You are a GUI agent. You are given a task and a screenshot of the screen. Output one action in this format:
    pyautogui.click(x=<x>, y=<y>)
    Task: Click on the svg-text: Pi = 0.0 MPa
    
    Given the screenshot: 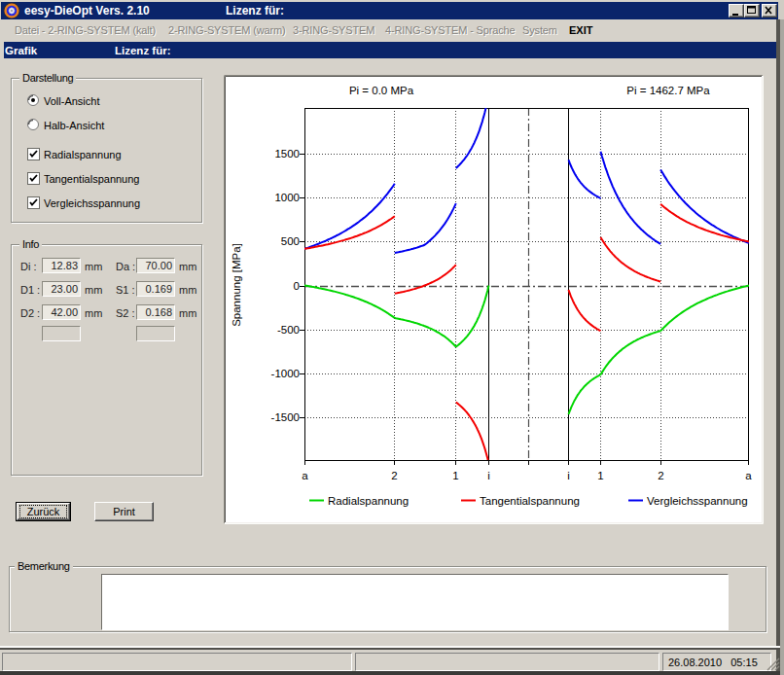 What is the action you would take?
    pyautogui.click(x=381, y=90)
    